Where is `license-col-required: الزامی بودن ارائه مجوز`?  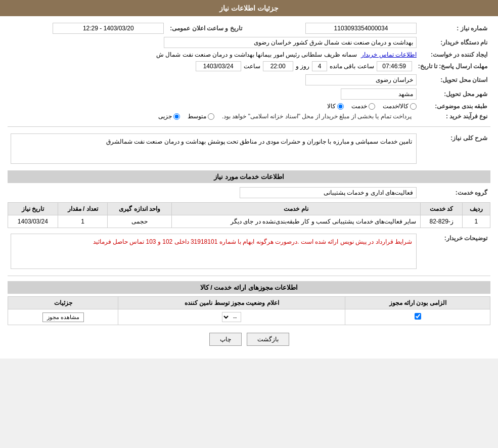
license-col-required: الزامی بودن ارائه مجوز is located at coordinates (418, 303).